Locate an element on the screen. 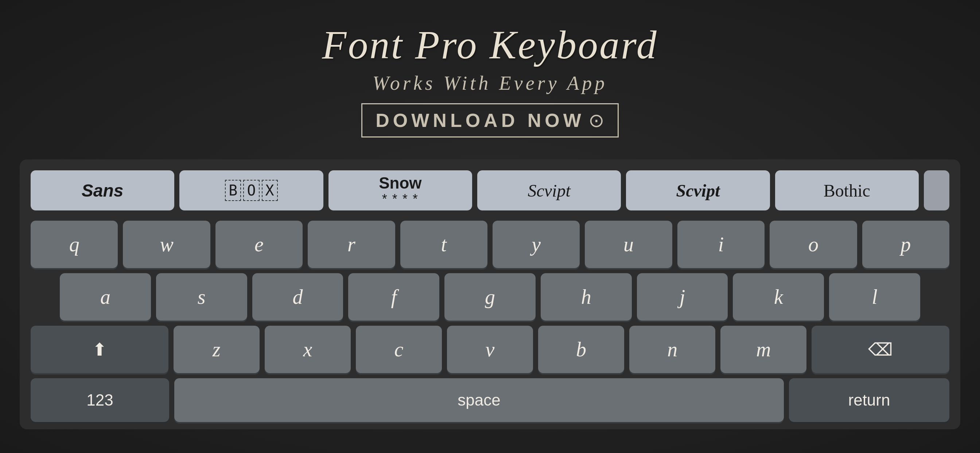 The image size is (980, 453). numbers-key: 123 is located at coordinates (100, 400).